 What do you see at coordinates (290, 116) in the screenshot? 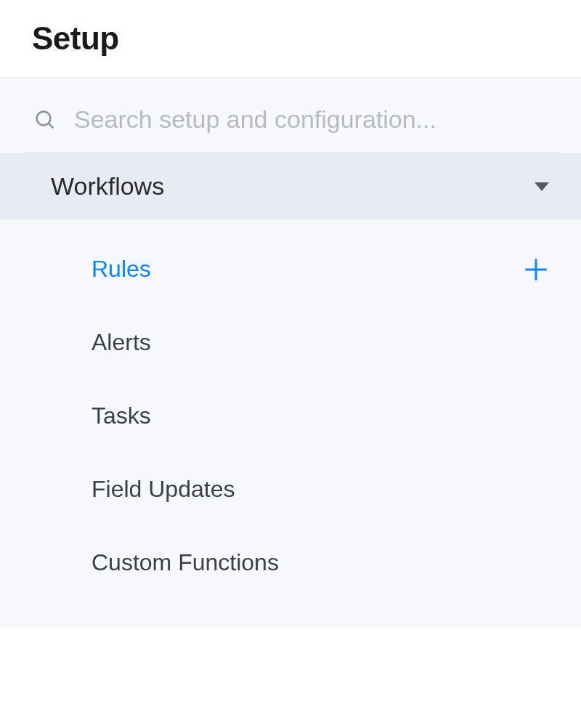
I see `search-area` at bounding box center [290, 116].